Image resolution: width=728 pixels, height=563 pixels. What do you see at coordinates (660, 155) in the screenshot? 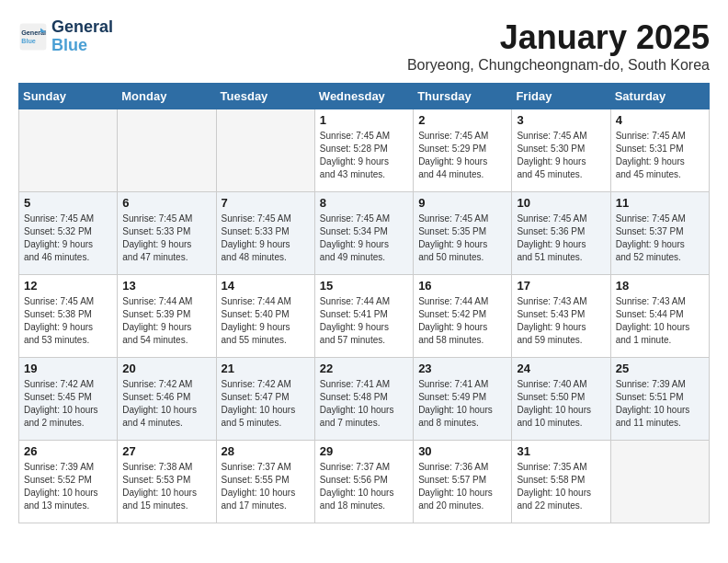
I see `cell-content: Sunrise: 7:45 AM Sunset: 5:31 PM Dayligh…` at bounding box center [660, 155].